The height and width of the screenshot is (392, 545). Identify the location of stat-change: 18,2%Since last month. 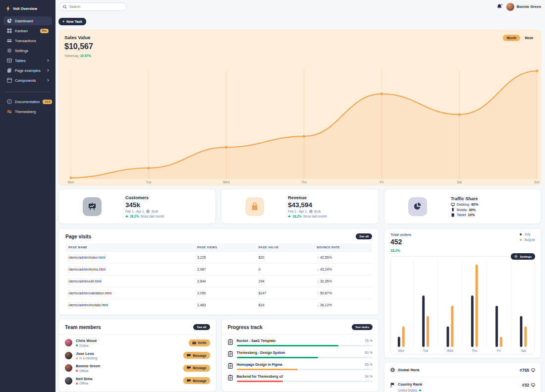
(170, 216).